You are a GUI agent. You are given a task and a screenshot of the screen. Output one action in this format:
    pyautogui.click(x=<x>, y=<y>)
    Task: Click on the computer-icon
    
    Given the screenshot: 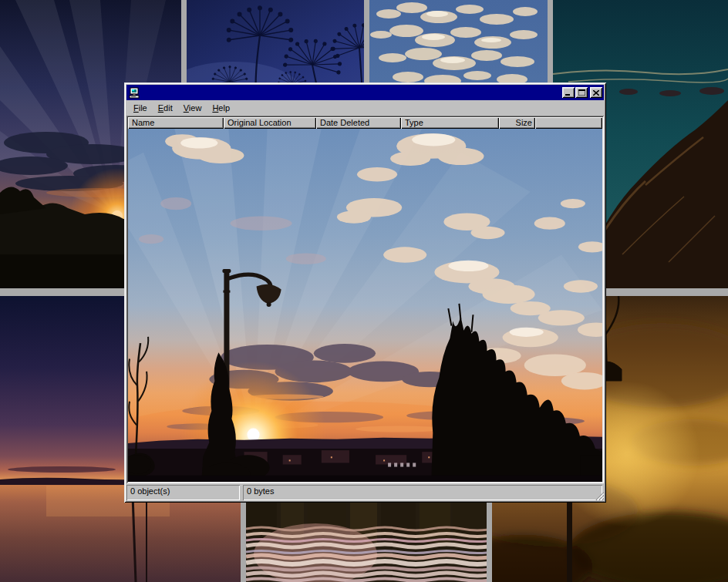 What is the action you would take?
    pyautogui.click(x=134, y=93)
    